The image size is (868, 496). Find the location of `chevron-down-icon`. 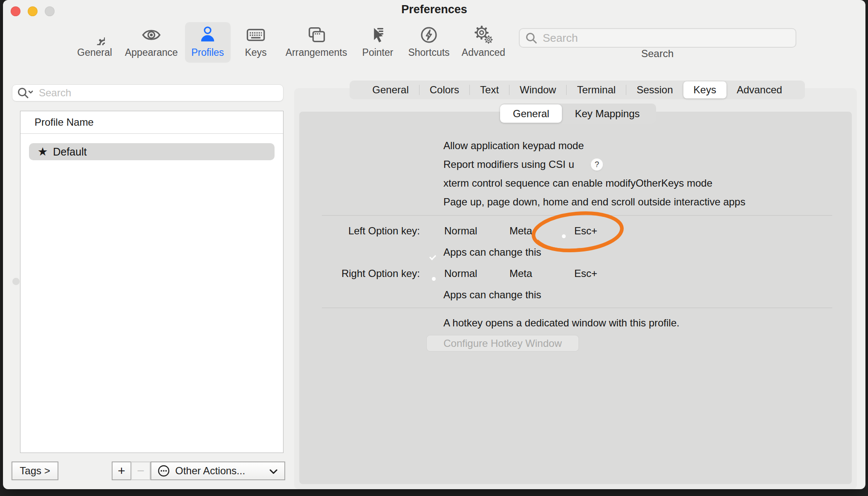

chevron-down-icon is located at coordinates (274, 472).